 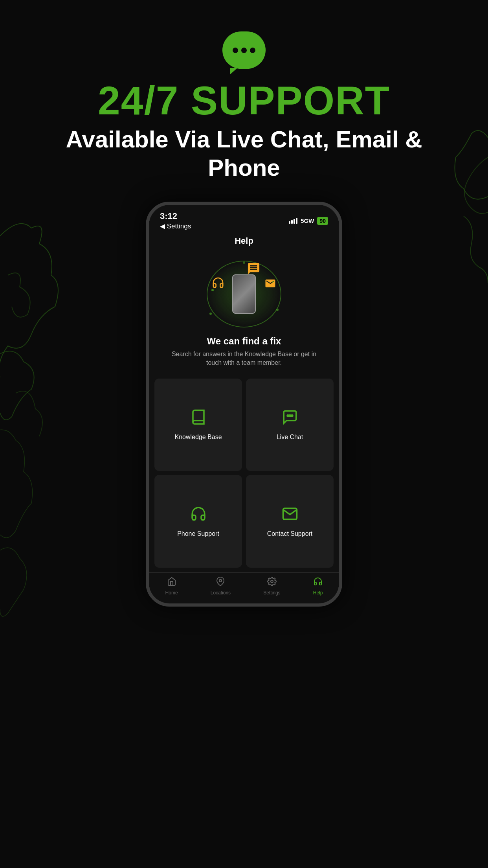 I want to click on knowledge-base-card: Knowledge Base, so click(x=198, y=425).